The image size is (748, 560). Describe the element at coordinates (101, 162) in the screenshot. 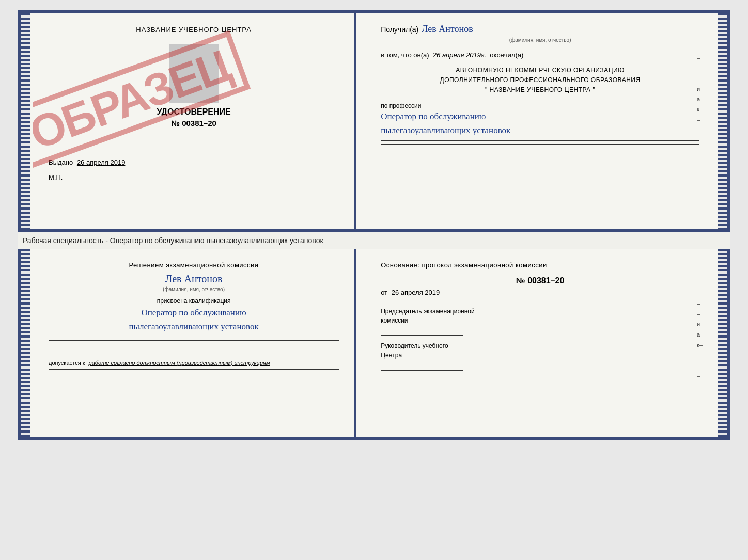

I see `issued-date: 26 апреля 2019` at that location.